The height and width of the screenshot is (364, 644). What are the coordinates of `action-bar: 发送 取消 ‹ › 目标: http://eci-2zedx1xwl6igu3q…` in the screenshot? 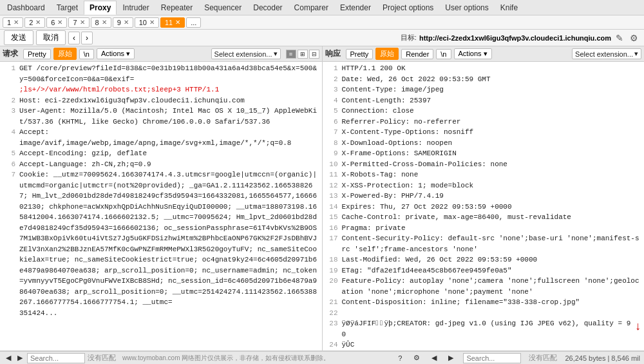 It's located at (322, 38).